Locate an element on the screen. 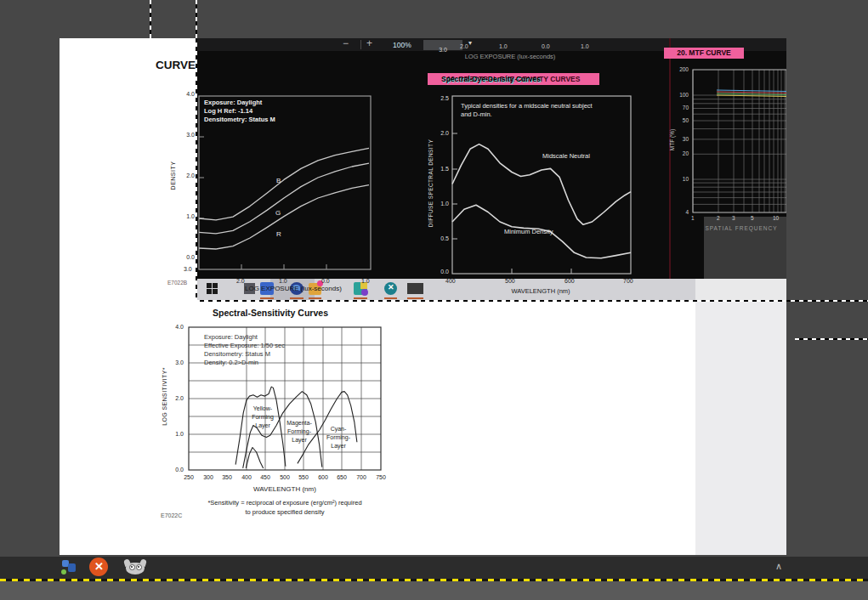 The image size is (868, 600). strip-overlay-xaxis-label: LOG EXPOSURE (lux-seconds) is located at coordinates (293, 289).